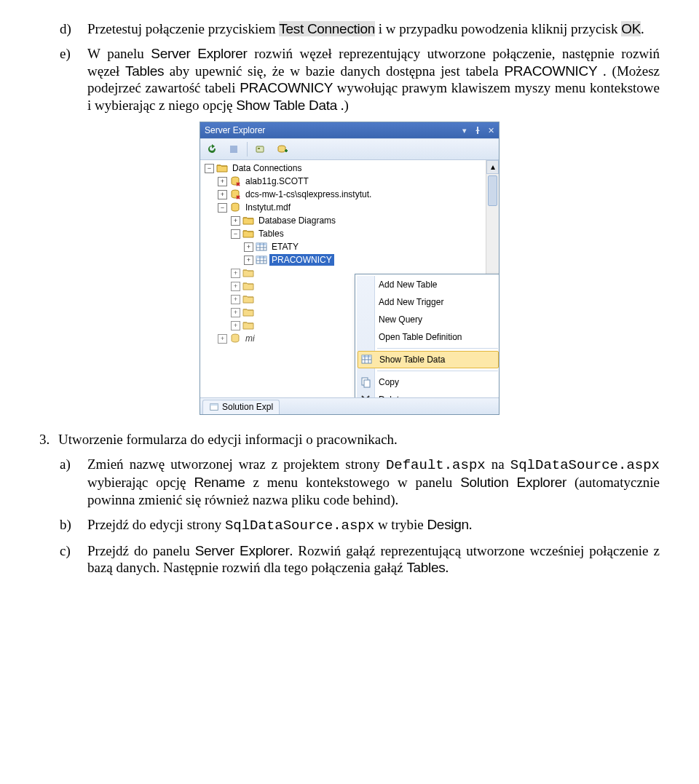  Describe the element at coordinates (501, 464) in the screenshot. I see `text: na` at that location.